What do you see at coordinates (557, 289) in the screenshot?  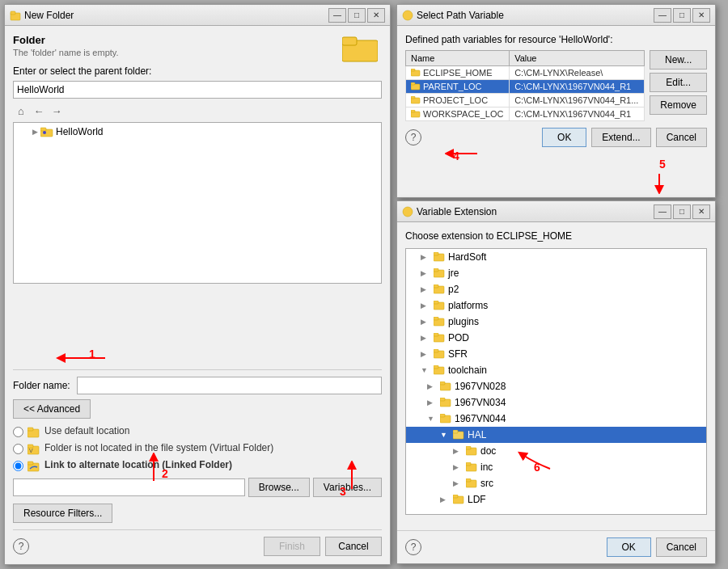 I see `tree-item-p2: ▶ p2` at bounding box center [557, 289].